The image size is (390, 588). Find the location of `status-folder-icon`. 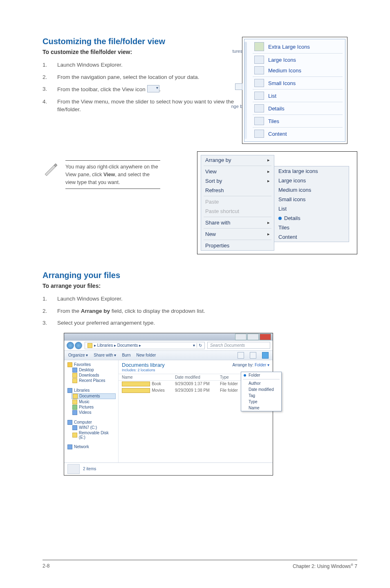

status-folder-icon is located at coordinates (74, 469).